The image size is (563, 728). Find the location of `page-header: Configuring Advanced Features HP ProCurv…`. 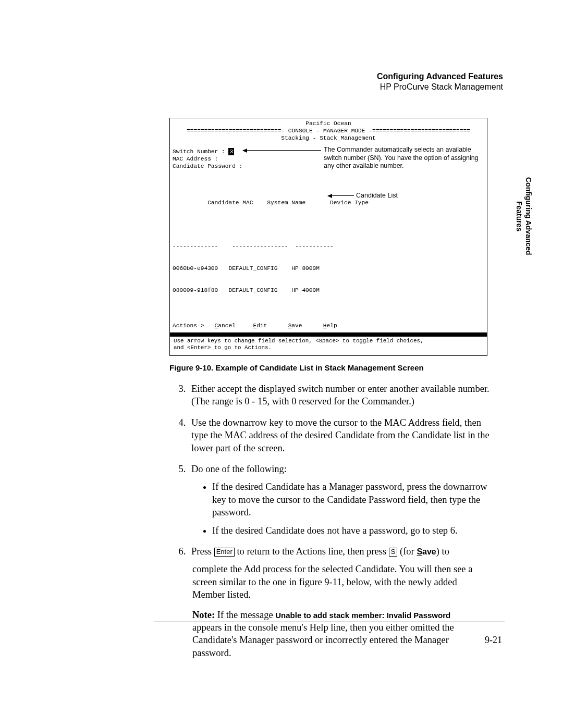

page-header: Configuring Advanced Features HP ProCurv… is located at coordinates (328, 82).